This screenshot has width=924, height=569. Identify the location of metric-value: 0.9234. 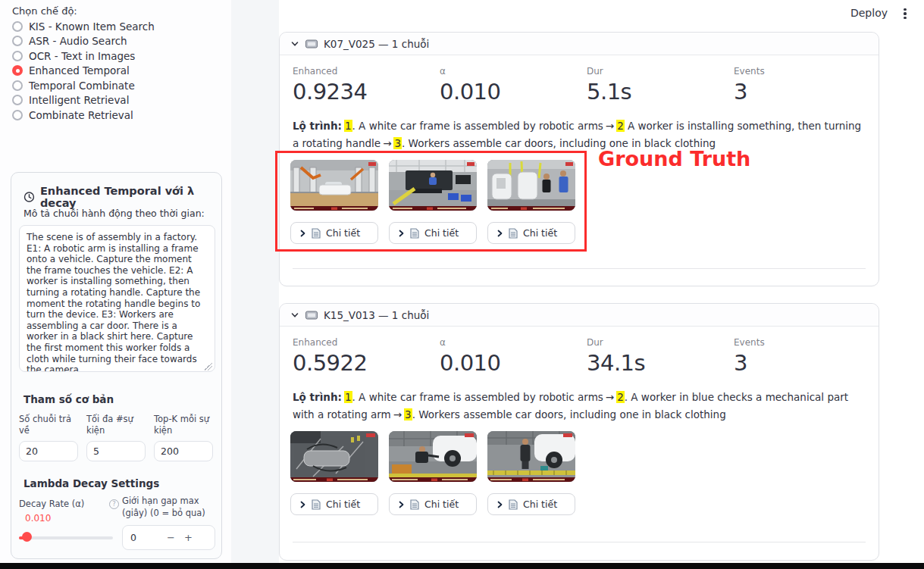
(330, 92).